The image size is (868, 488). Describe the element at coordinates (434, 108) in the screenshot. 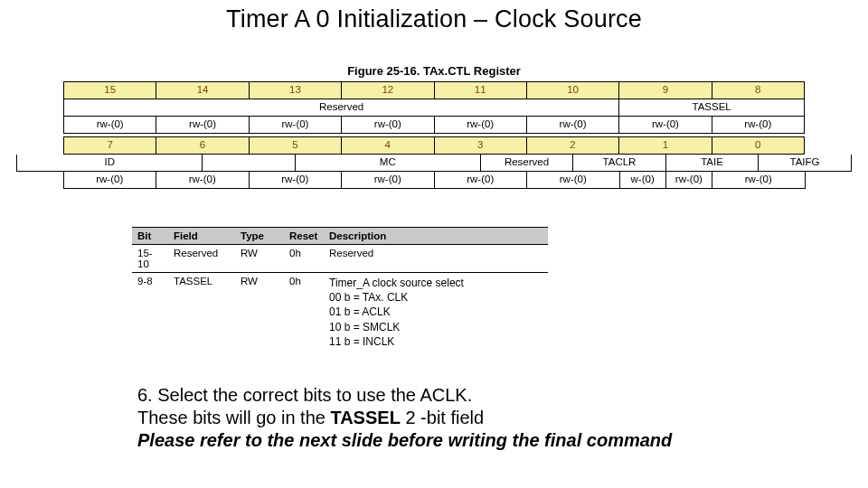

I see `field-row-hi: Reserved TASSEL` at that location.